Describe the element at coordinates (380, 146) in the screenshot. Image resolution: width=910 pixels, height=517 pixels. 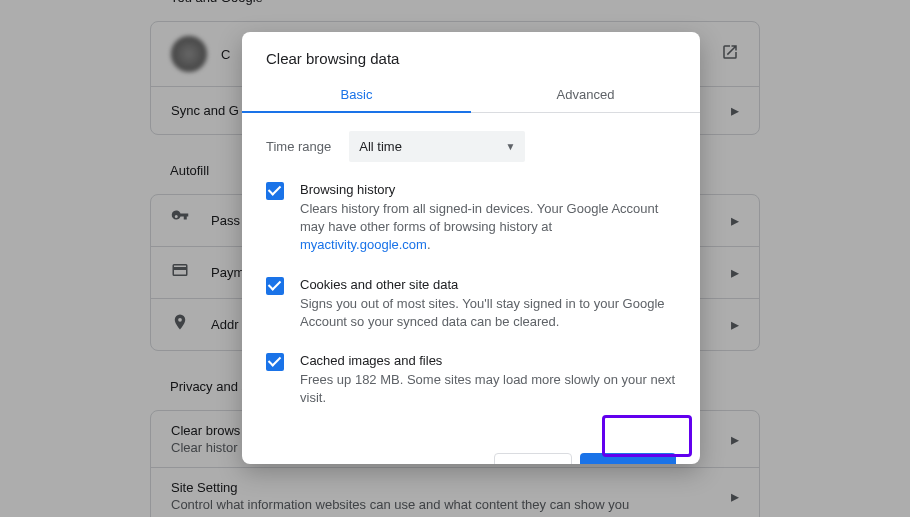
I see `time-range-value: All time` at that location.